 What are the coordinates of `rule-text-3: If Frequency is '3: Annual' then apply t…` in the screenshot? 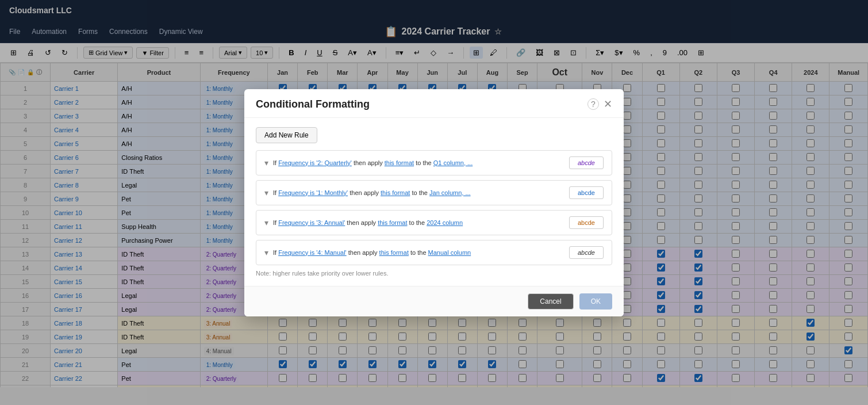 It's located at (418, 223).